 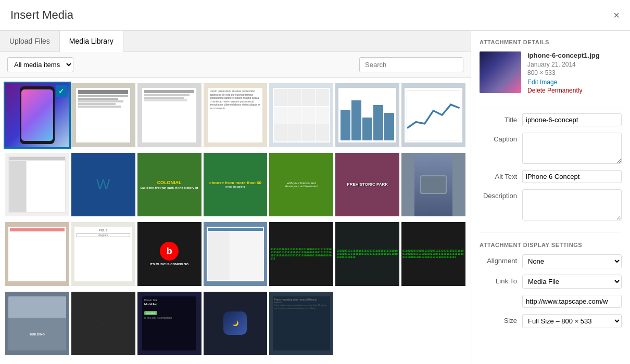 What do you see at coordinates (501, 259) in the screenshot?
I see `alignment-label: Alignment` at bounding box center [501, 259].